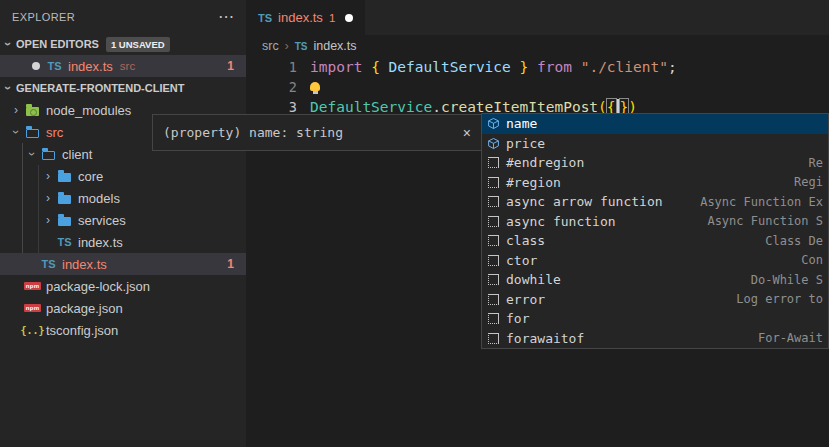  What do you see at coordinates (123, 220) in the screenshot?
I see `tree-item-services: ›services` at bounding box center [123, 220].